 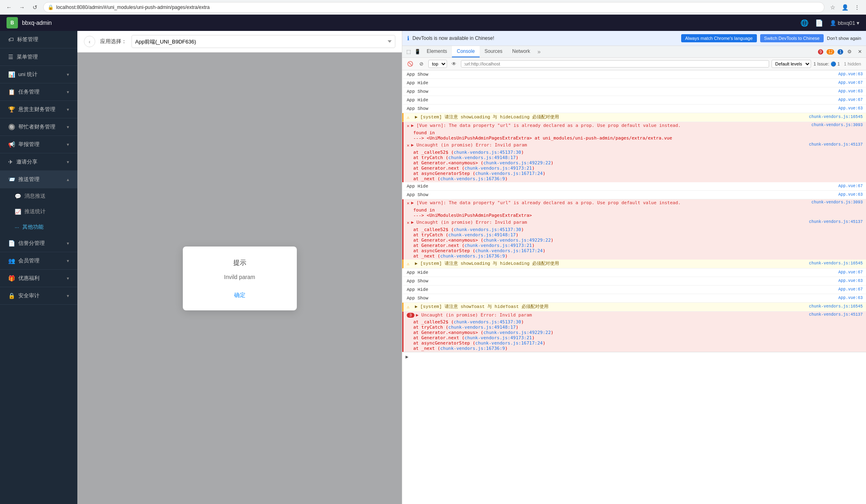 I want to click on sidebar-item-task: 📋 任务管理 ▾, so click(x=39, y=92).